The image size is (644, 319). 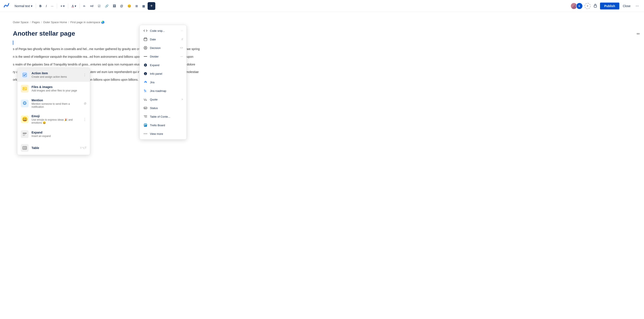 What do you see at coordinates (92, 6) in the screenshot?
I see `numbered-list-icon: ≡#` at bounding box center [92, 6].